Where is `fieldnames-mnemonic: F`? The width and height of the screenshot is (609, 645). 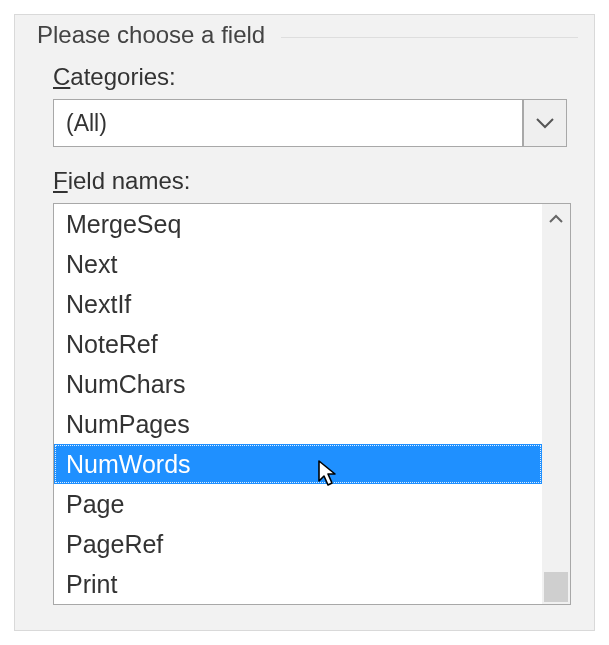
fieldnames-mnemonic: F is located at coordinates (60, 180).